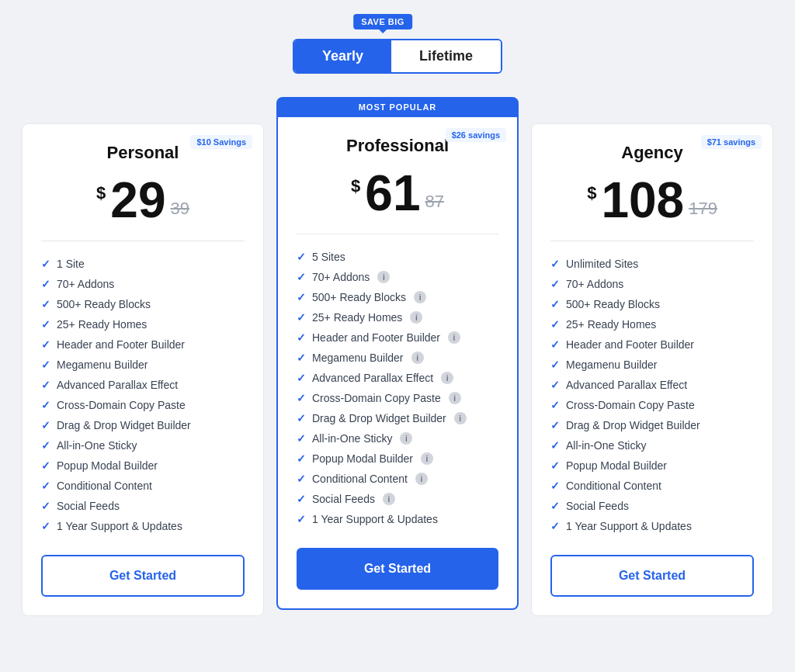 The height and width of the screenshot is (672, 795). Describe the element at coordinates (652, 576) in the screenshot. I see `get-started-btn-agency: Get Started` at that location.